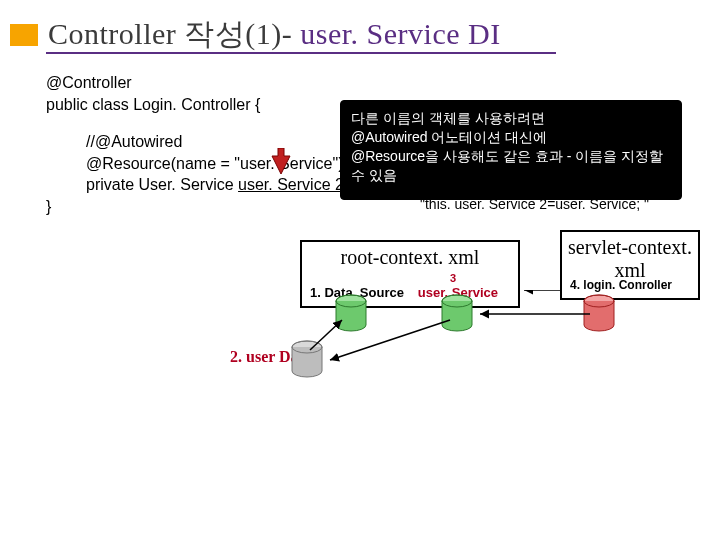 Image resolution: width=720 pixels, height=540 pixels. I want to click on tooltip-line-1: 다른 이름의 객체를 사용하려면, so click(511, 118).